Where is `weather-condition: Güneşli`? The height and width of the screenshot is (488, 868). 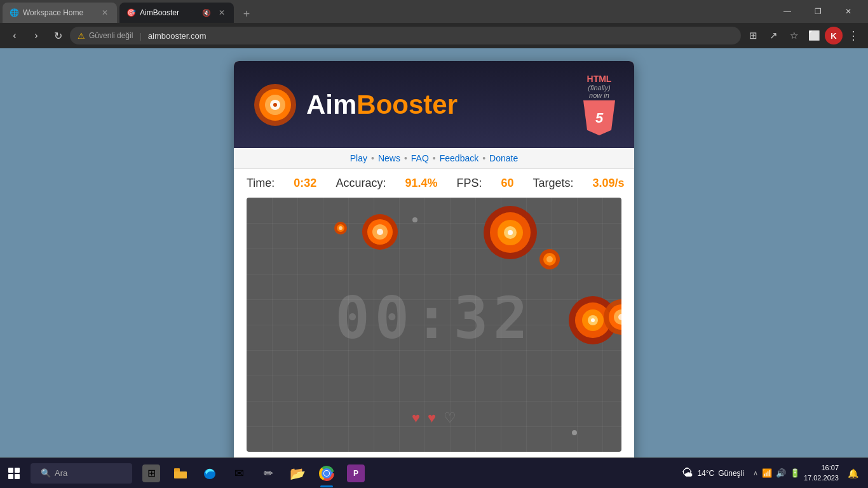
weather-condition: Güneşli is located at coordinates (731, 473).